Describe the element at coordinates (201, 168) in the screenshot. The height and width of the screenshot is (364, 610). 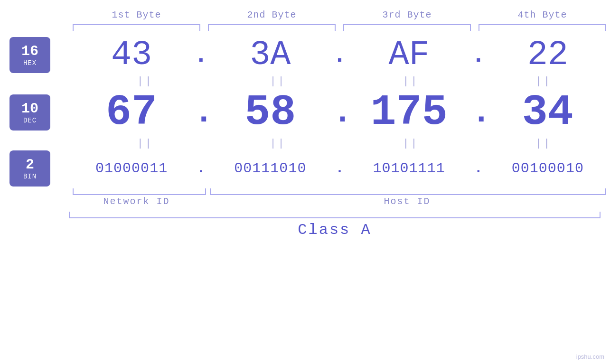
I see `bin-dot1: .` at that location.